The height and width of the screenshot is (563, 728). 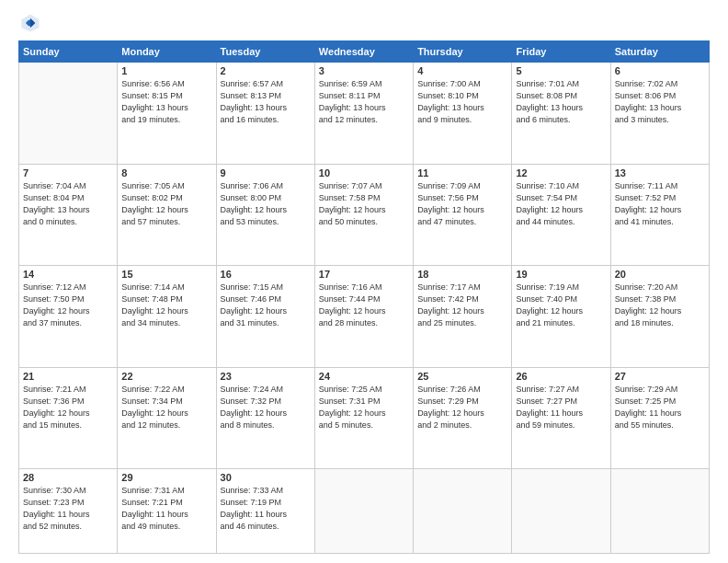 I want to click on calendar-cell: 23Sunrise: 7:24 AM Sunset: 7:32 PM Dayli…, so click(x=265, y=418).